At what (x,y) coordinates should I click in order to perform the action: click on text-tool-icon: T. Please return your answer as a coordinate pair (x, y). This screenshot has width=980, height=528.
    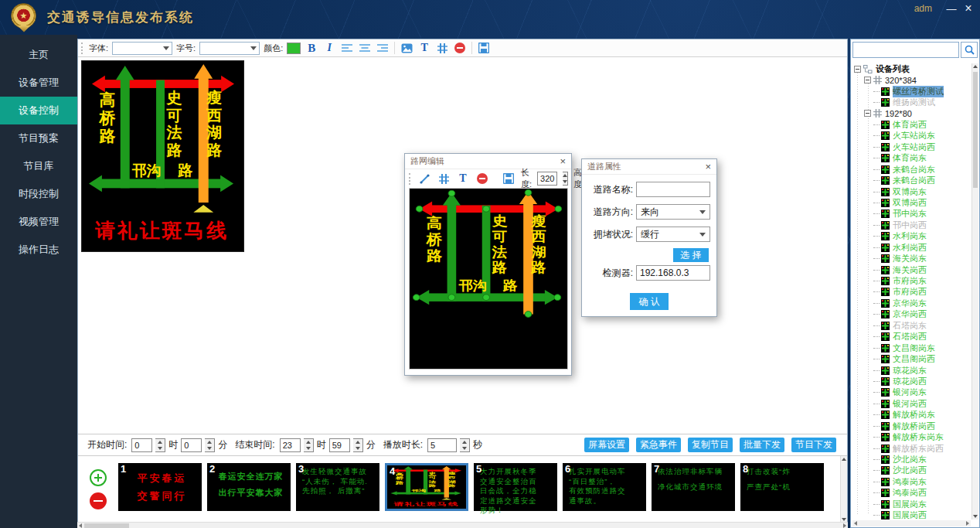
    Looking at the image, I should click on (463, 179).